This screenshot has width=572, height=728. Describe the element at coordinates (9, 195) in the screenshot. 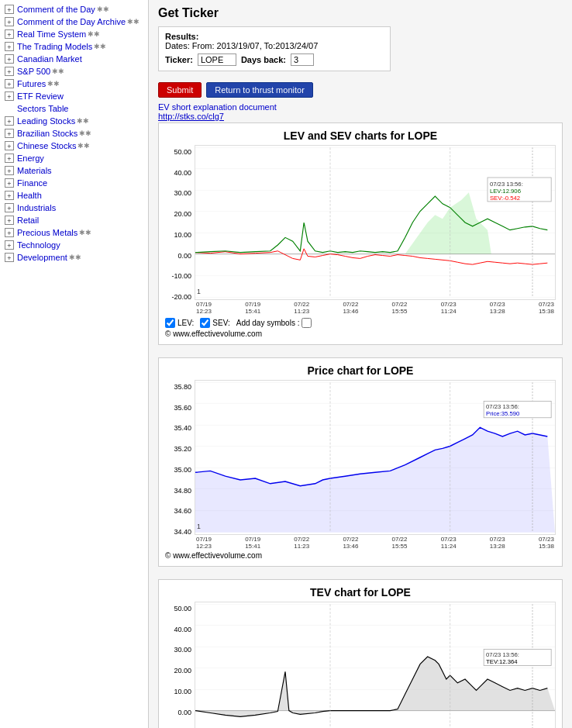

I see `sidebar-icon-health: +` at that location.